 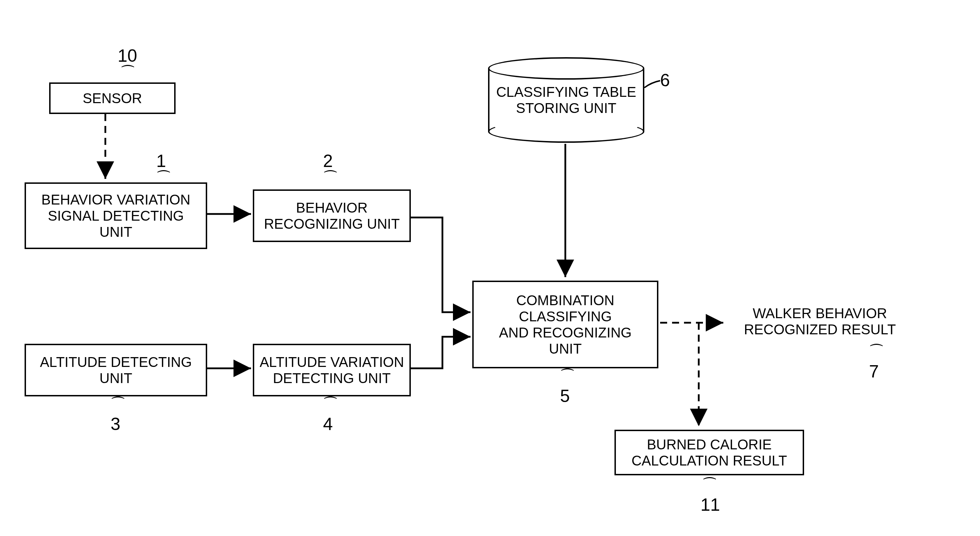 I want to click on node-bvsd: BEHAVIOR VARIATIONSIGNAL DETECTINGUNIT, so click(x=116, y=216).